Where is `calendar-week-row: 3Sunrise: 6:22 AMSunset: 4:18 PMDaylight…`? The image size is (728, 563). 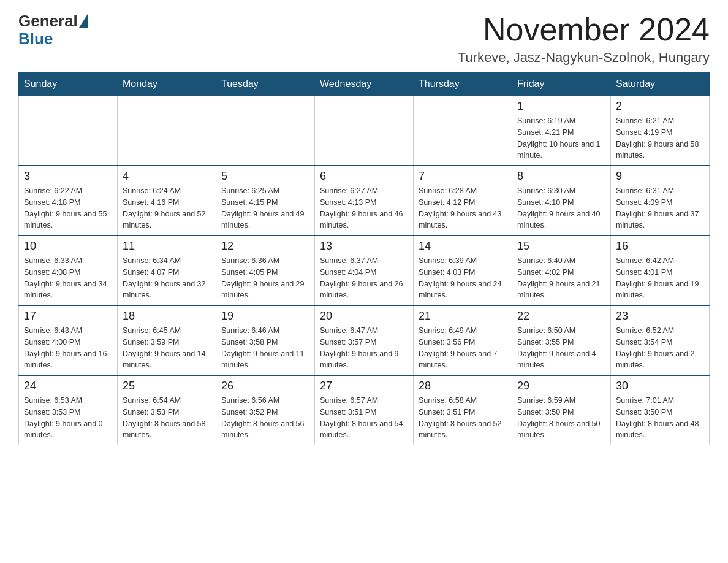
calendar-week-row: 3Sunrise: 6:22 AMSunset: 4:18 PMDaylight… is located at coordinates (364, 201).